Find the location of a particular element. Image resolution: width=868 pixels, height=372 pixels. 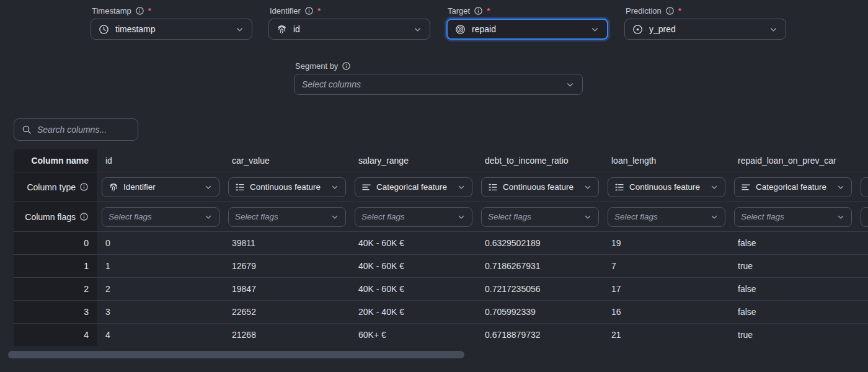

row-index: 1 is located at coordinates (55, 266).